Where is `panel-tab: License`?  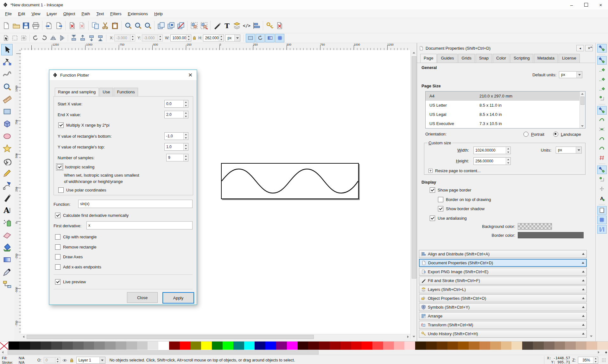
panel-tab: License is located at coordinates (569, 58).